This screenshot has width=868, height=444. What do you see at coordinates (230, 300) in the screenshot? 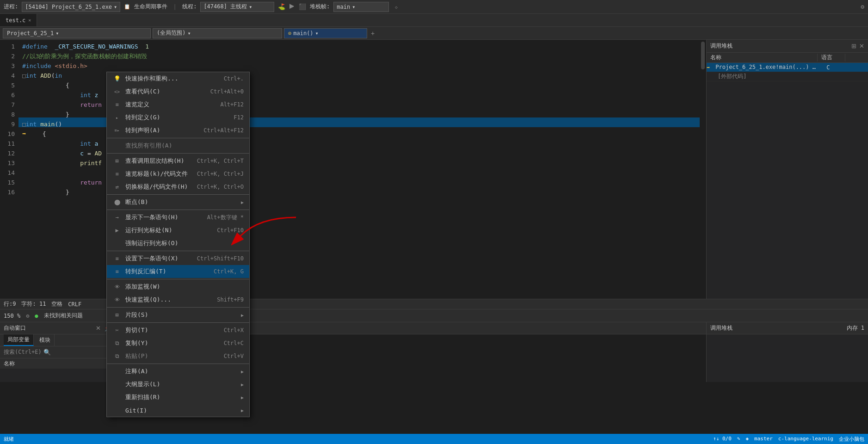
I see `quick-watch-shortcut: Shift+F9` at bounding box center [230, 300].